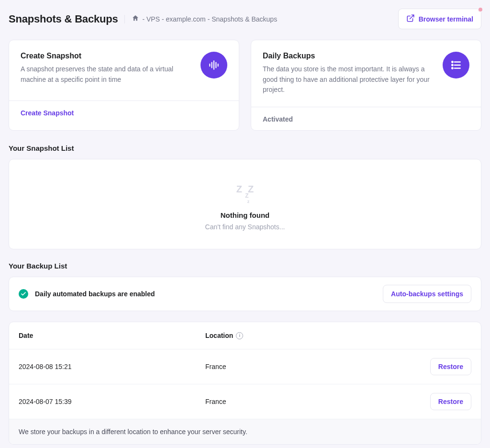 This screenshot has width=490, height=448. Describe the element at coordinates (245, 148) in the screenshot. I see `snapshot-list-heading: Your Snapshot List` at that location.